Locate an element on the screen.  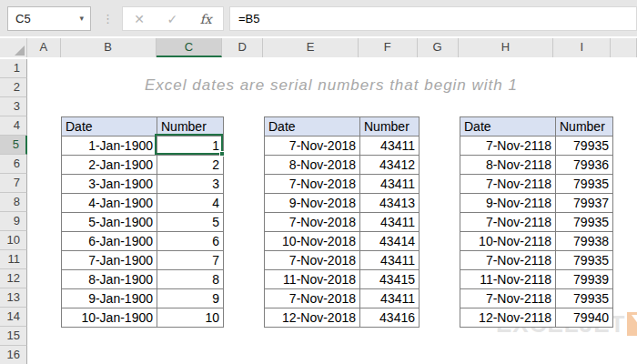
row-header-16: 16 is located at coordinates (14, 355).